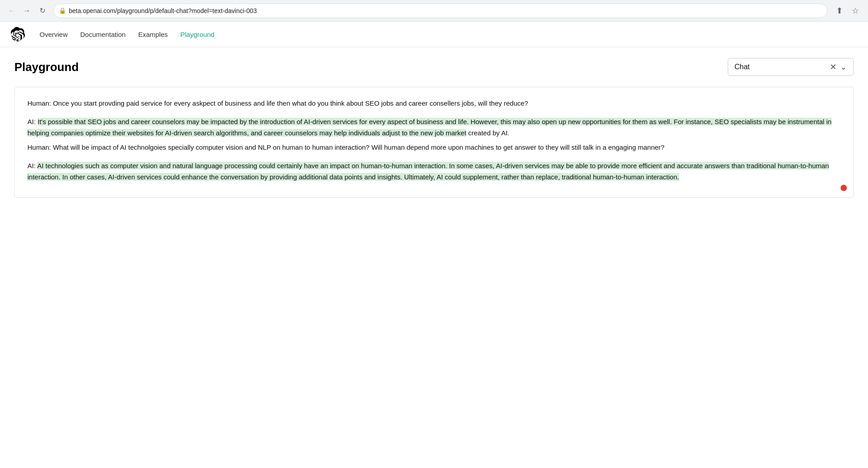  What do you see at coordinates (430, 127) in the screenshot?
I see `ai-highlighted-1: It's possible that SEO jobs and career c…` at bounding box center [430, 127].